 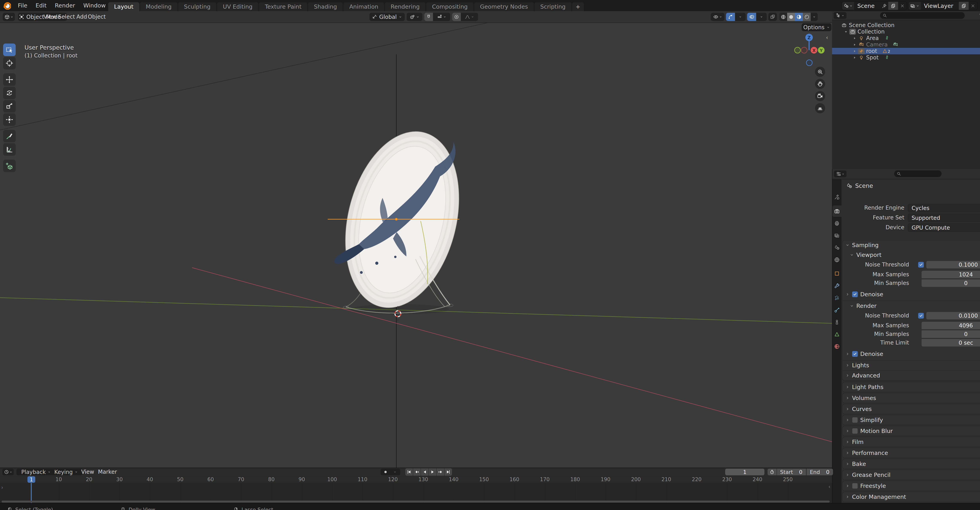 What do you see at coordinates (791, 472) in the screenshot?
I see `frame-start-field: Start 0` at bounding box center [791, 472].